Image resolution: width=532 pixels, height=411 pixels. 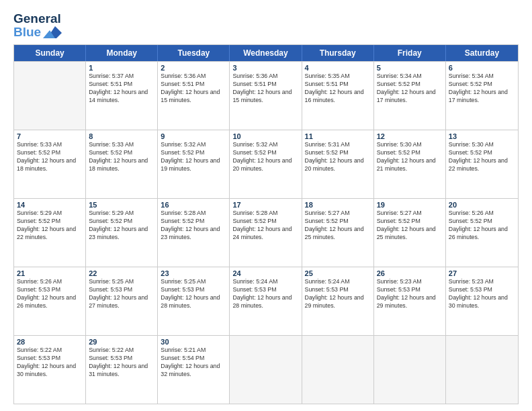 What do you see at coordinates (265, 68) in the screenshot?
I see `day-number: 3` at bounding box center [265, 68].